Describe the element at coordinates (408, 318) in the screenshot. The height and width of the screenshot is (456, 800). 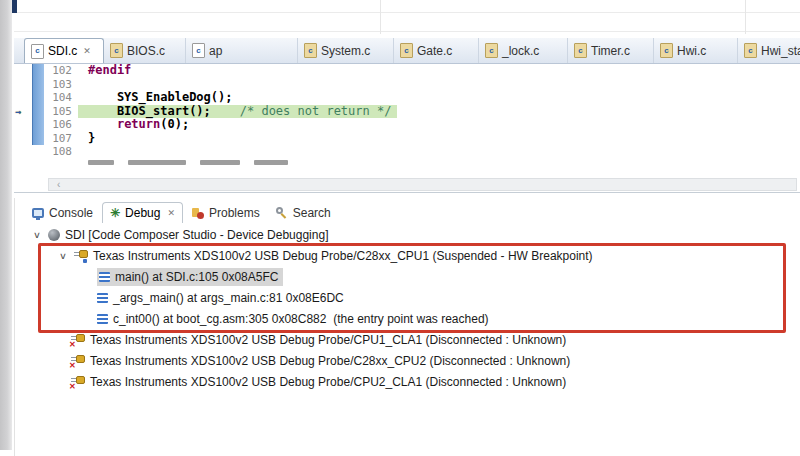
I see `tree-row-frame-c-int00: c_int00() at boot_cg.asm:305 0x08C882 (t…` at that location.